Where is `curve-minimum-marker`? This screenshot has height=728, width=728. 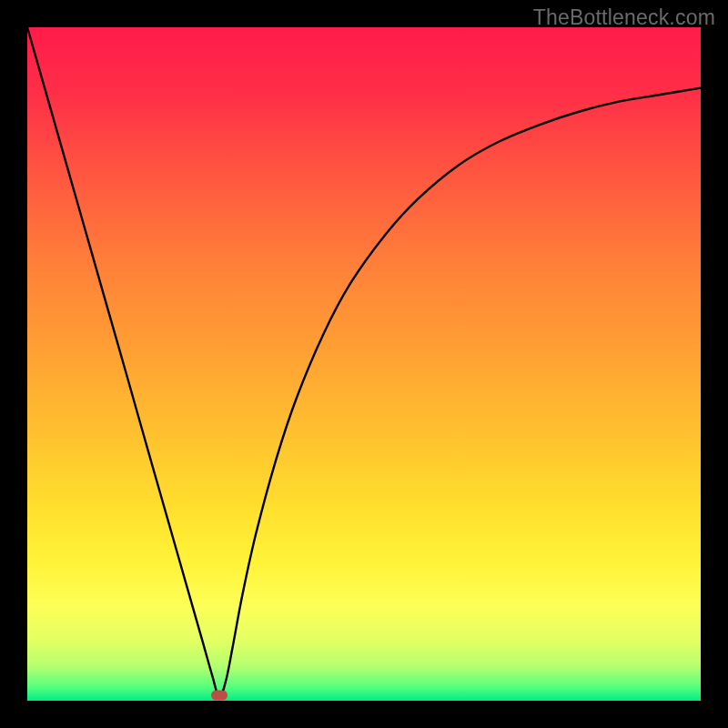 curve-minimum-marker is located at coordinates (219, 695).